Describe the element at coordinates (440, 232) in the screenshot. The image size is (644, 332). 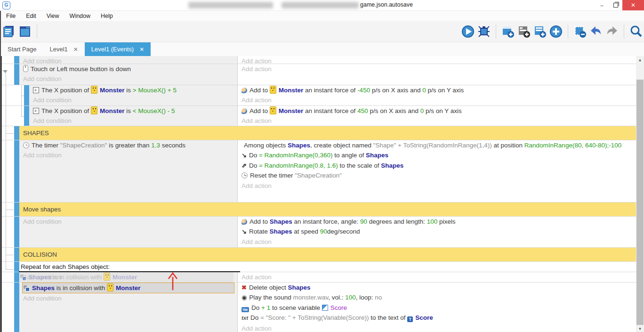
I see `action-line: ↘Rotate Shapes at speed 90deg/second` at that location.